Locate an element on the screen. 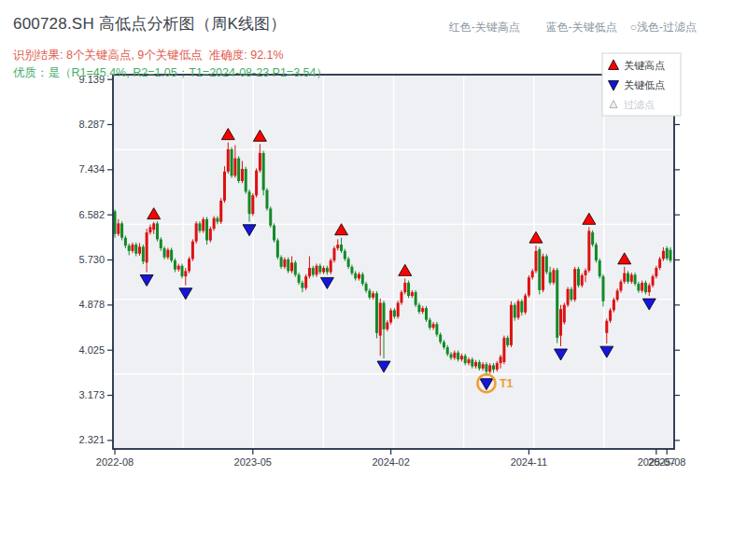 The width and height of the screenshot is (747, 560). y-tick-label: 4.878 is located at coordinates (92, 304).